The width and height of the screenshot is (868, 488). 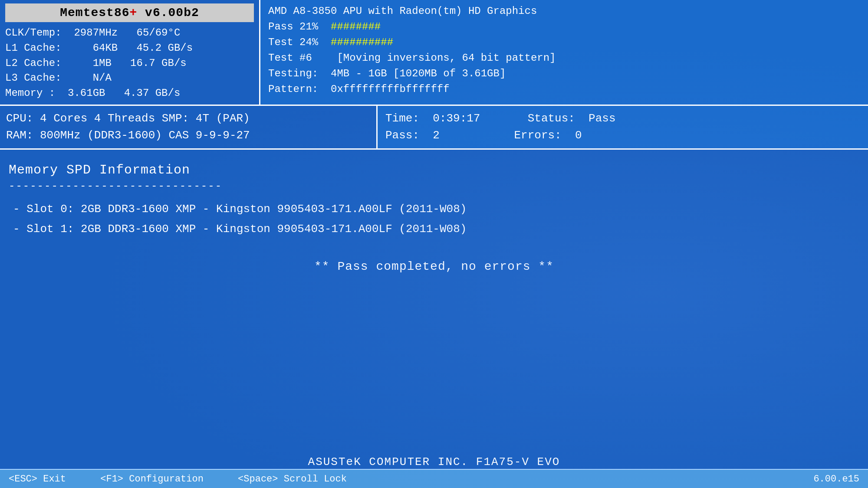 What do you see at coordinates (564, 43) in the screenshot?
I see `test-line: Test 24% ##########` at bounding box center [564, 43].